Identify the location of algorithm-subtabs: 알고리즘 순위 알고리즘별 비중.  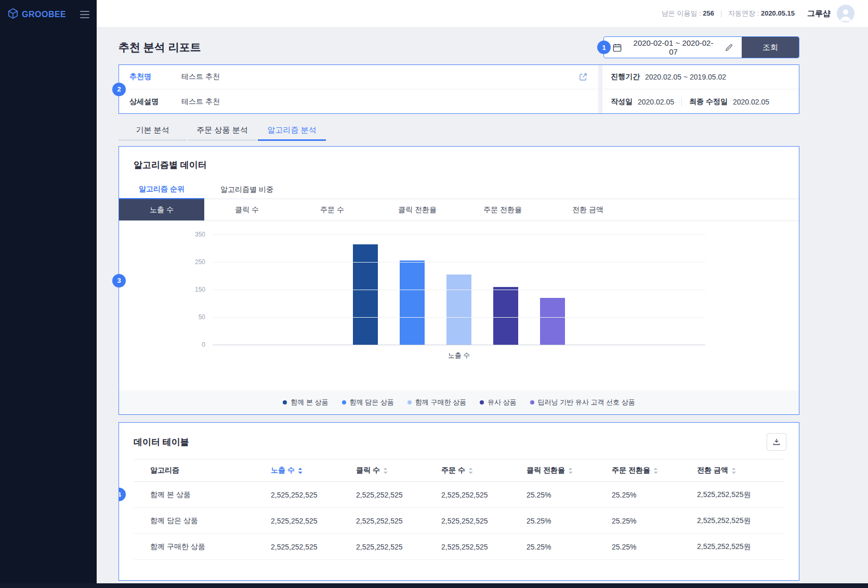
(459, 190).